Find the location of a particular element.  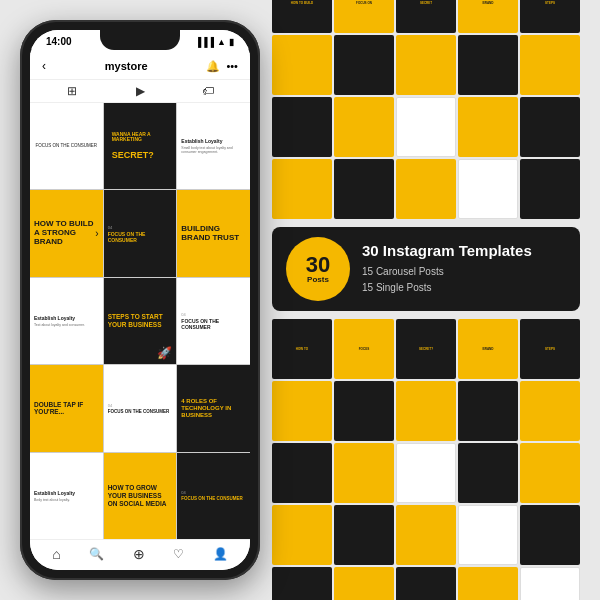

grid-cell-11: 04 FOCUS ON THE CONSUMER is located at coordinates (140, 408).